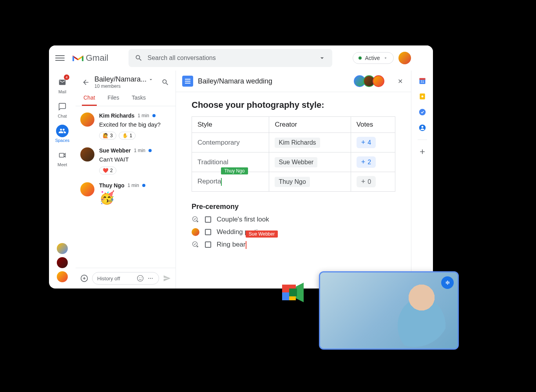 The height and width of the screenshot is (392, 536). I want to click on status-label: Active, so click(372, 58).